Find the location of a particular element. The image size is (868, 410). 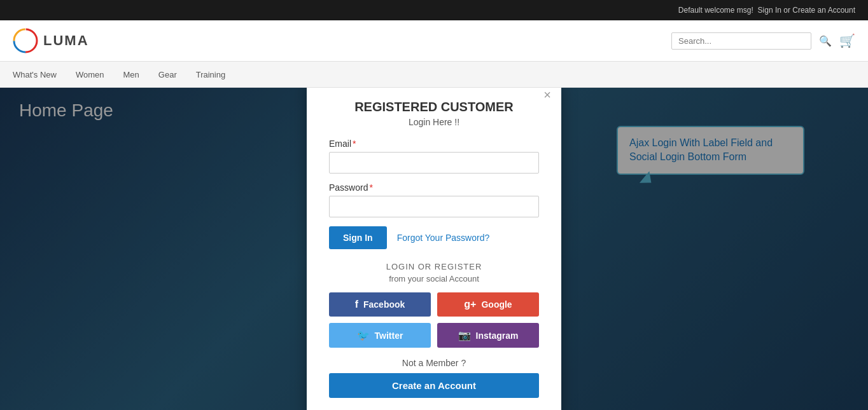

google-login-button: g+ Google is located at coordinates (488, 304).